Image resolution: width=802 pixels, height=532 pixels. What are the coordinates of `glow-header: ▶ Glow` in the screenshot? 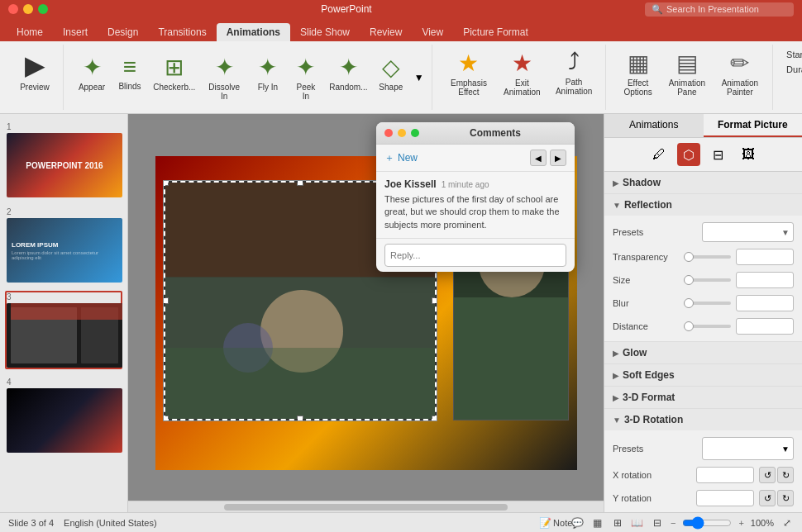 It's located at (703, 353).